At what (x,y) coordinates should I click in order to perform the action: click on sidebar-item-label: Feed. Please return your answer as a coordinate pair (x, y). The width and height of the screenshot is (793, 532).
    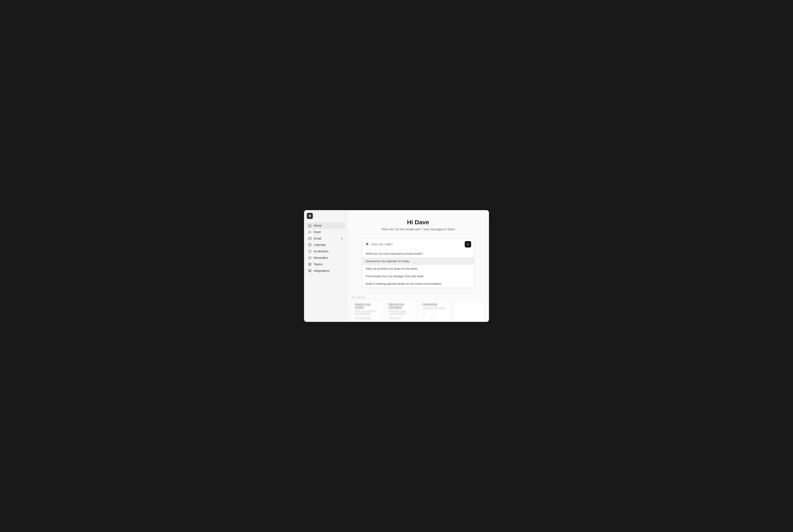
    Looking at the image, I should click on (317, 232).